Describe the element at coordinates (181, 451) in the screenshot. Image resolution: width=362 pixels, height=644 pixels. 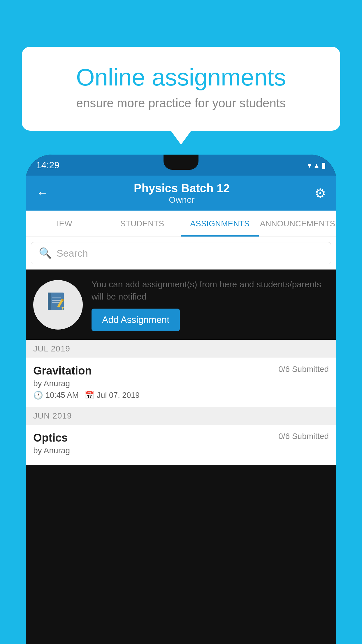
I see `assignment-author-optics: by Anurag` at that location.